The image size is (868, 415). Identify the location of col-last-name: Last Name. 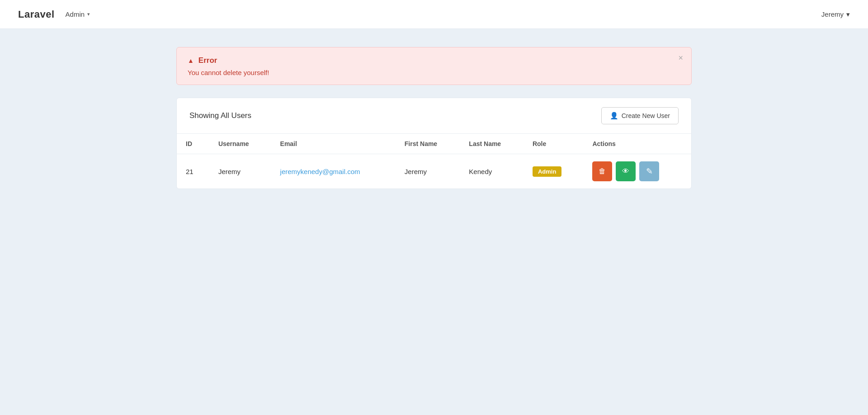
(492, 144).